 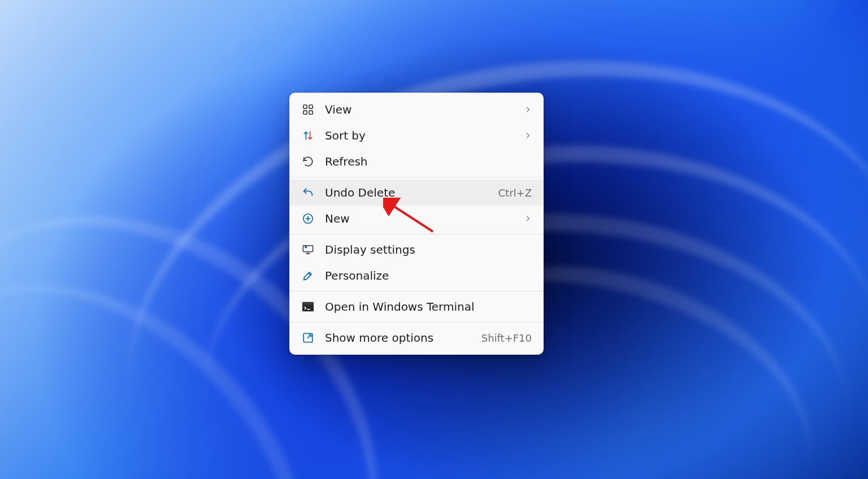 I want to click on expand-icon, so click(x=308, y=338).